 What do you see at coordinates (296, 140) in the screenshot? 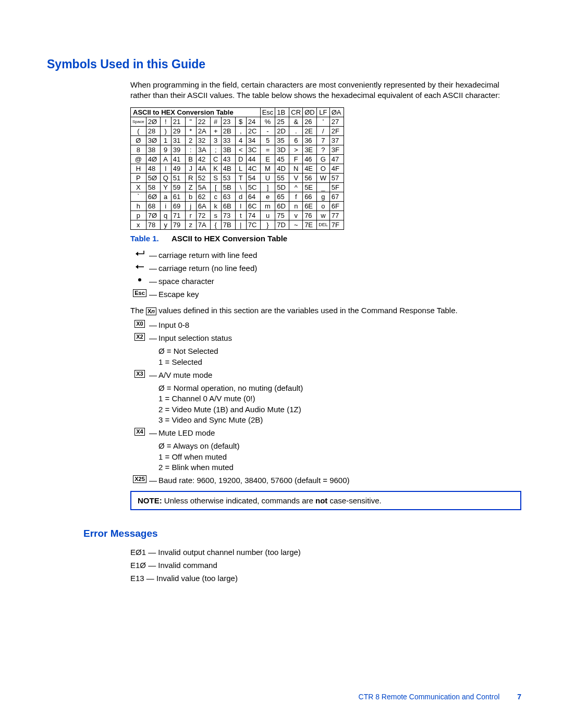
I see `ascii-cell-char: 6` at bounding box center [296, 140].